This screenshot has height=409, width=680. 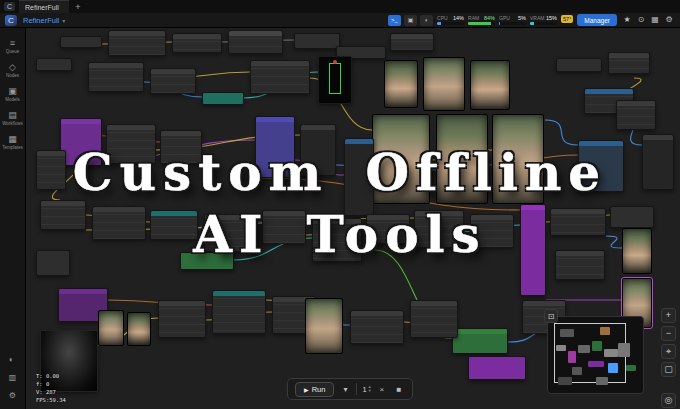 What do you see at coordinates (78, 6) in the screenshot?
I see `new-tab-button: +` at bounding box center [78, 6].